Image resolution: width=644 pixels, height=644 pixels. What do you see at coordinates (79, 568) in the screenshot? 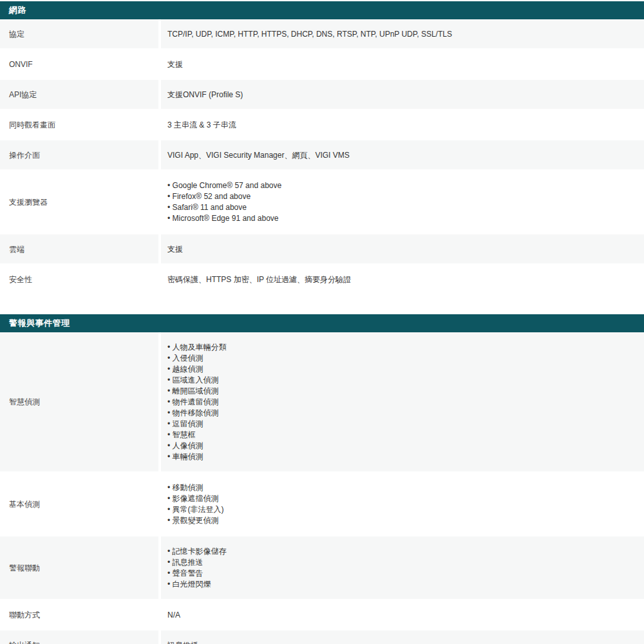
I see `spec-row-label: 警報聯動` at bounding box center [79, 568].